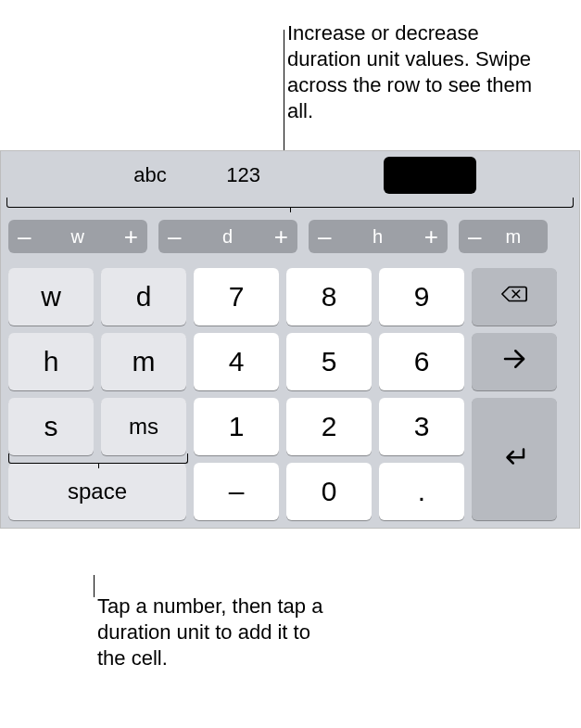 The image size is (581, 728). Describe the element at coordinates (51, 297) in the screenshot. I see `unit-key-w: w` at that location.